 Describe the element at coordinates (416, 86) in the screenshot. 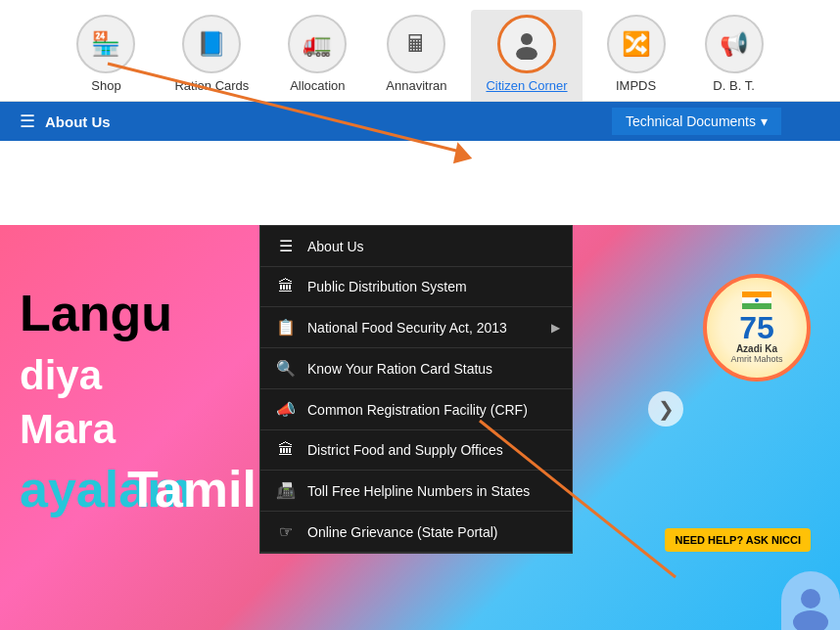

I see `nav-label-annavitran: Annavitran` at that location.